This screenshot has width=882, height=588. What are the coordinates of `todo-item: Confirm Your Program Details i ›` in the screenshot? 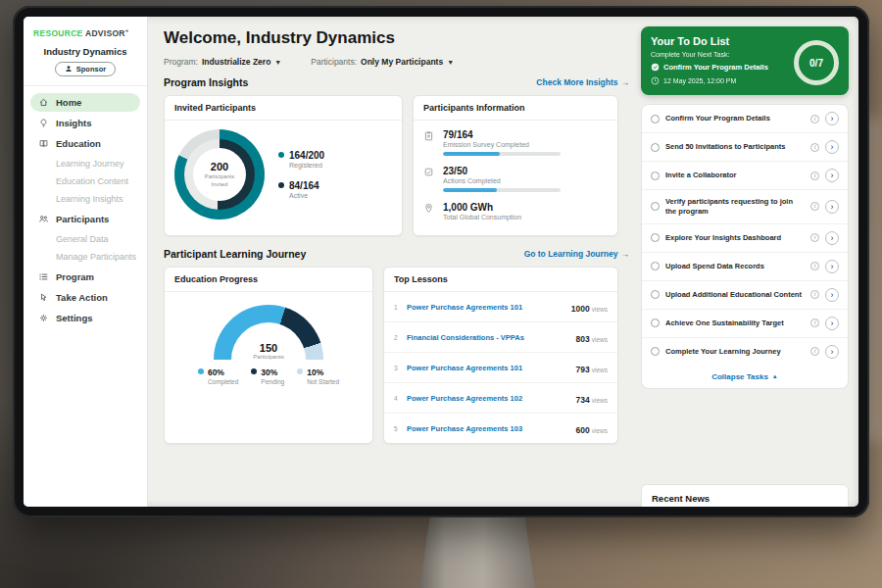 It's located at (745, 120).